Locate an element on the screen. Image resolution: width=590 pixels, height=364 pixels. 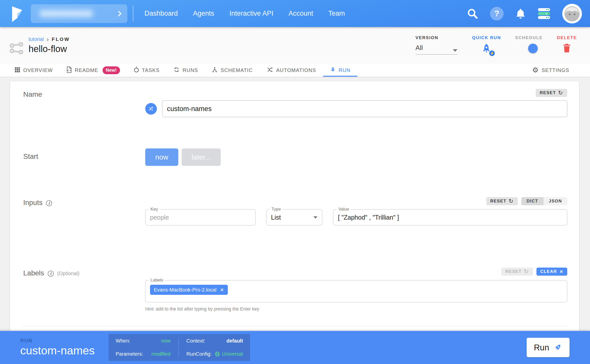
tab-runs: RUNS is located at coordinates (186, 70).